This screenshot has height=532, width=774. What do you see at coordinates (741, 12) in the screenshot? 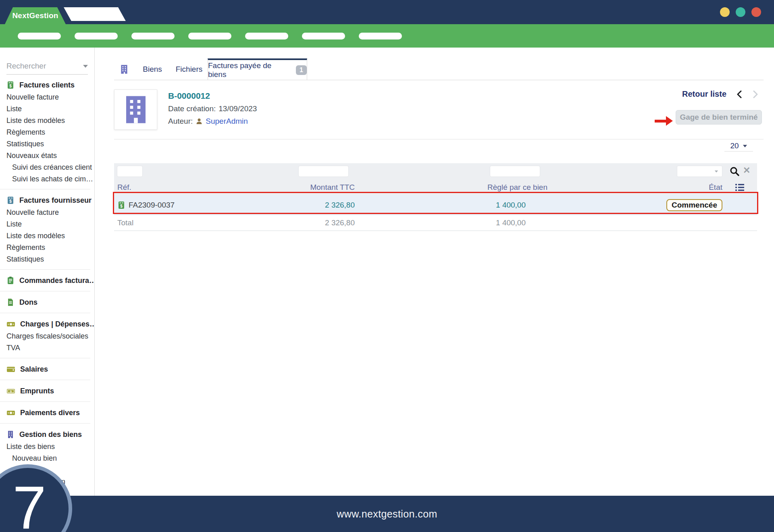
I see `window-dot-teal` at bounding box center [741, 12].